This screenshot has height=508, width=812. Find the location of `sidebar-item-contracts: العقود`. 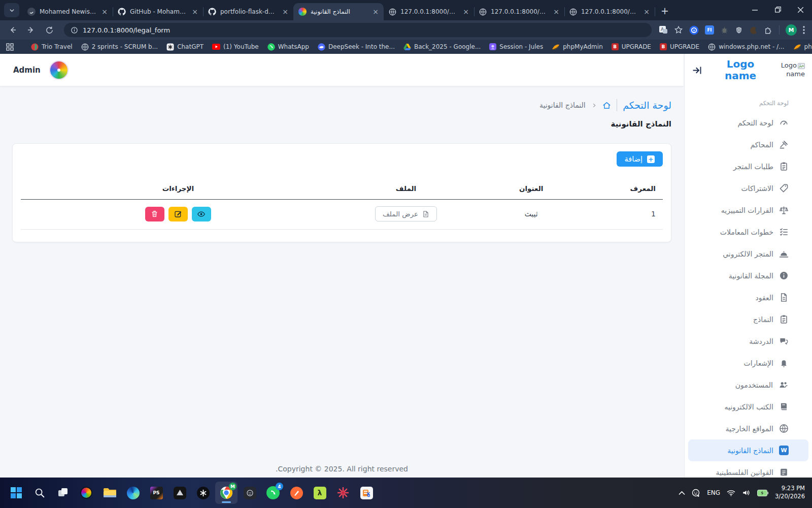

sidebar-item-contracts: العقود is located at coordinates (748, 298).